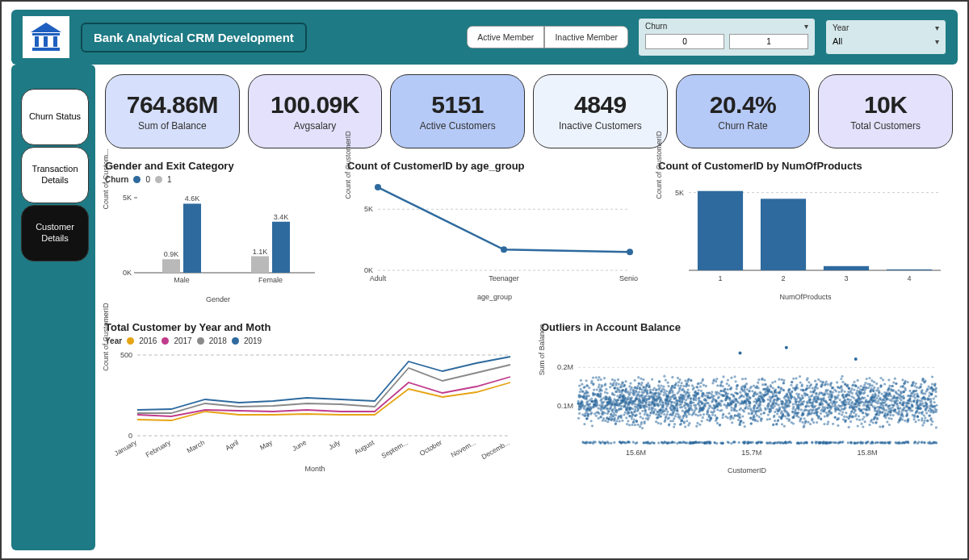  I want to click on nav-item-2: Customer Details, so click(55, 233).